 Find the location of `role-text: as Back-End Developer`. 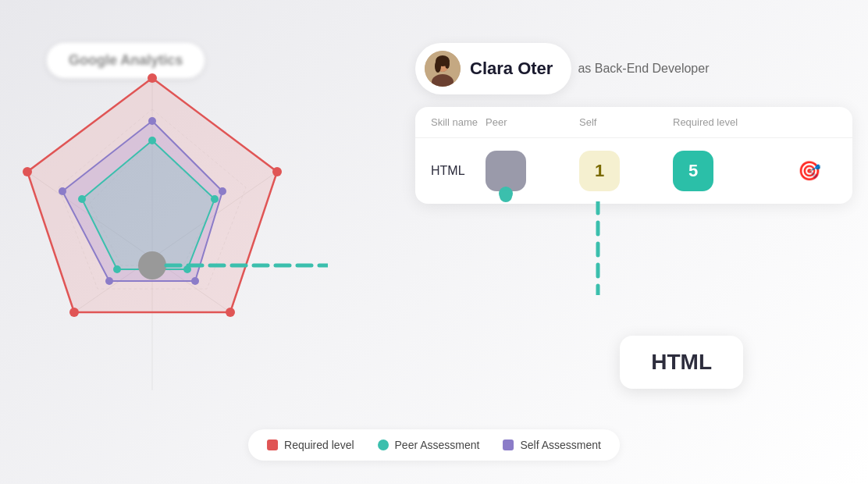

role-text: as Back-End Developer is located at coordinates (643, 69).